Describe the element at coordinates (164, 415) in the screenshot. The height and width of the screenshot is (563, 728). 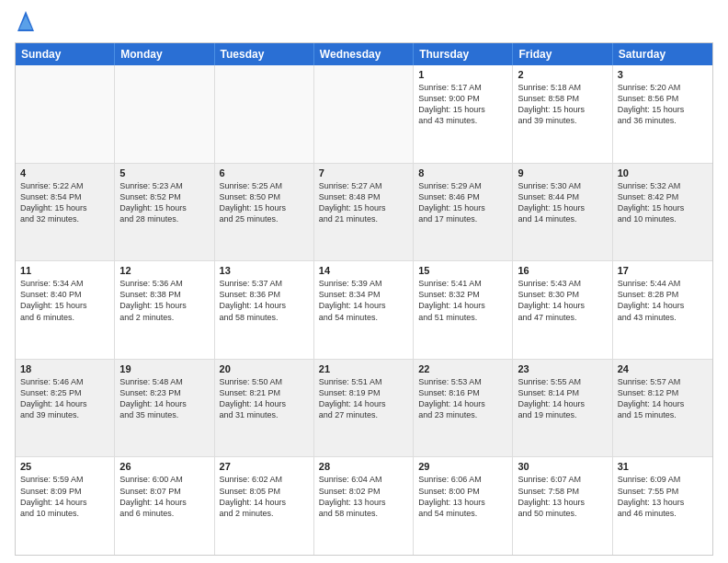
I see `cell-text: and 35 minutes.` at that location.